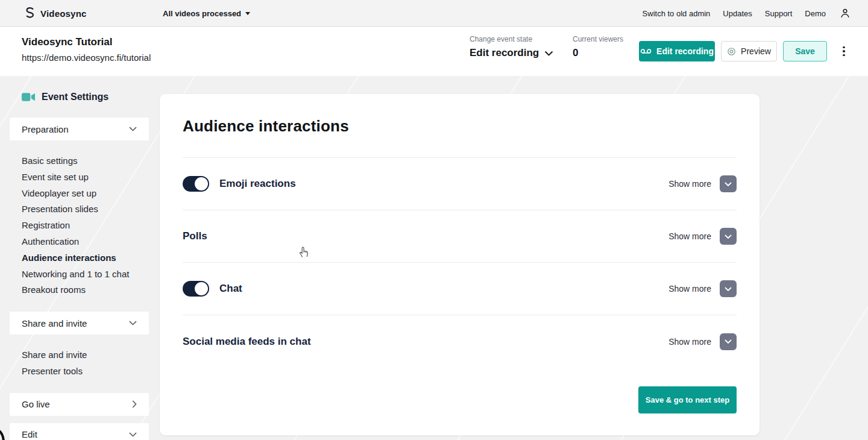  What do you see at coordinates (844, 52) in the screenshot?
I see `more-options-kebab-menu` at bounding box center [844, 52].